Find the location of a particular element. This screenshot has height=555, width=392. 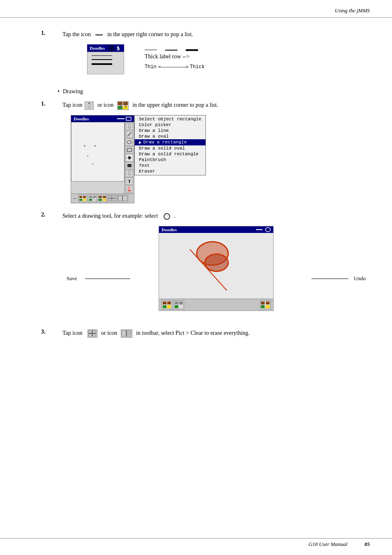

pencil-icon-titlebar is located at coordinates (119, 48).